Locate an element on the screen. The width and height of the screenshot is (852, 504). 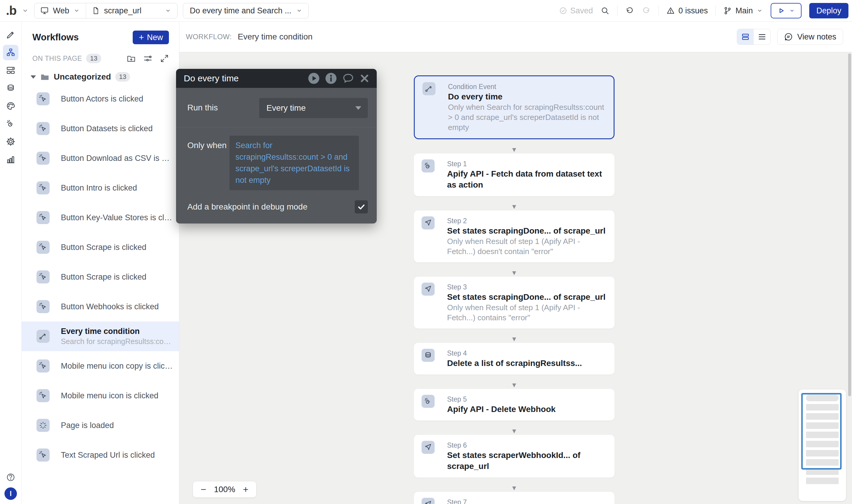
search-icon is located at coordinates (605, 11).